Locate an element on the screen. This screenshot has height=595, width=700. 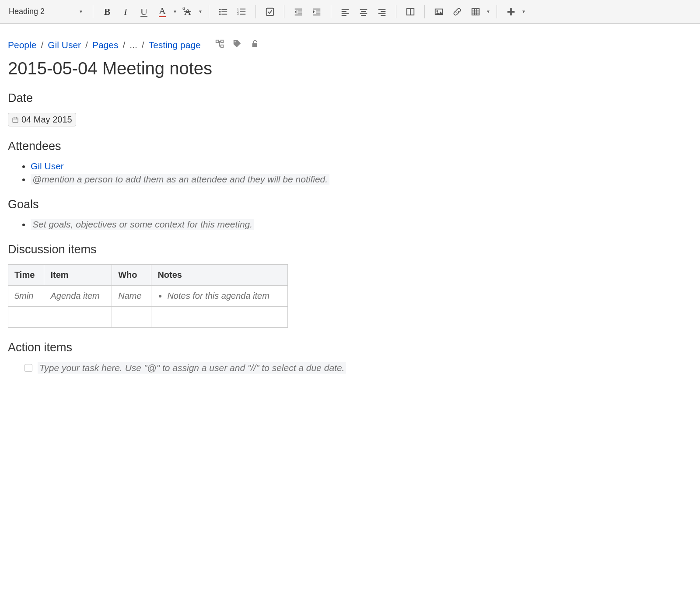
breadcrumb-link-parent: Testing page is located at coordinates (175, 45).